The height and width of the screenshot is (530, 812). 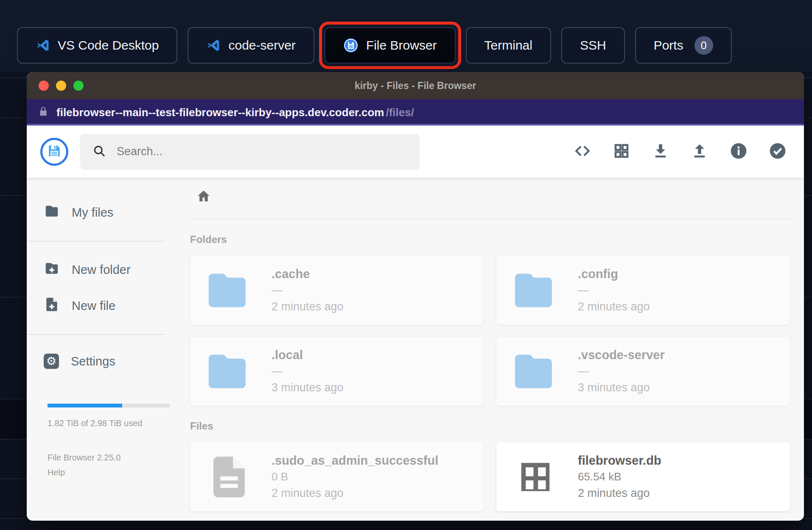 What do you see at coordinates (355, 460) in the screenshot?
I see `file-name: .sudo_as_admin_successful` at bounding box center [355, 460].